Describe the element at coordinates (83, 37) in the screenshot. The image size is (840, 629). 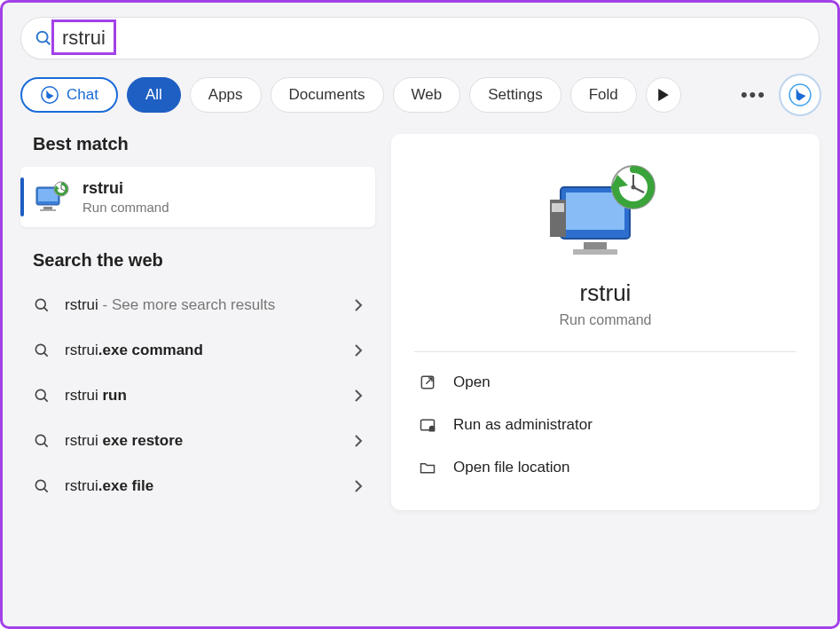
I see `annotation-highlight` at that location.